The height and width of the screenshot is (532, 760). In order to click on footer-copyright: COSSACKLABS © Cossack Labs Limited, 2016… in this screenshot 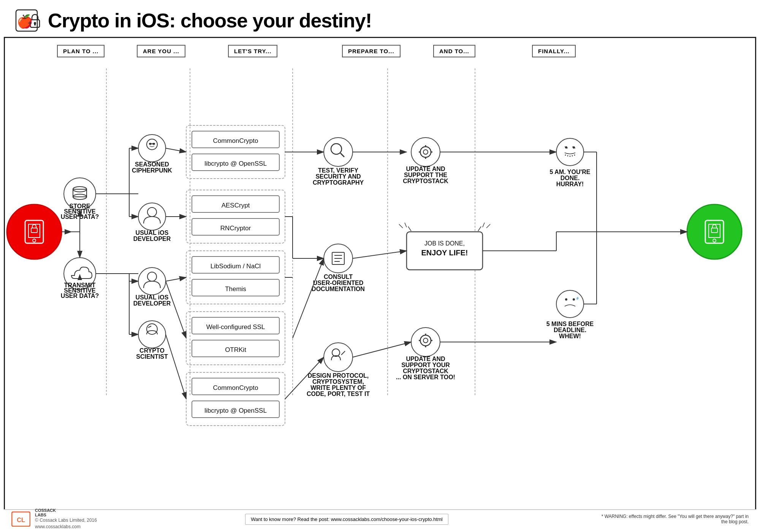, I will do `click(66, 519)`.